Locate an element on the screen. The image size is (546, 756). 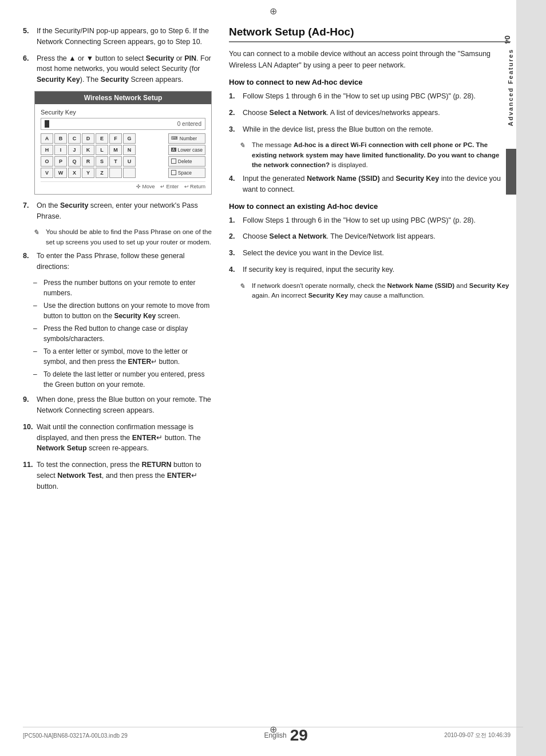
right2-step-3-text: Select the device you want in the Device… is located at coordinates (377, 253).